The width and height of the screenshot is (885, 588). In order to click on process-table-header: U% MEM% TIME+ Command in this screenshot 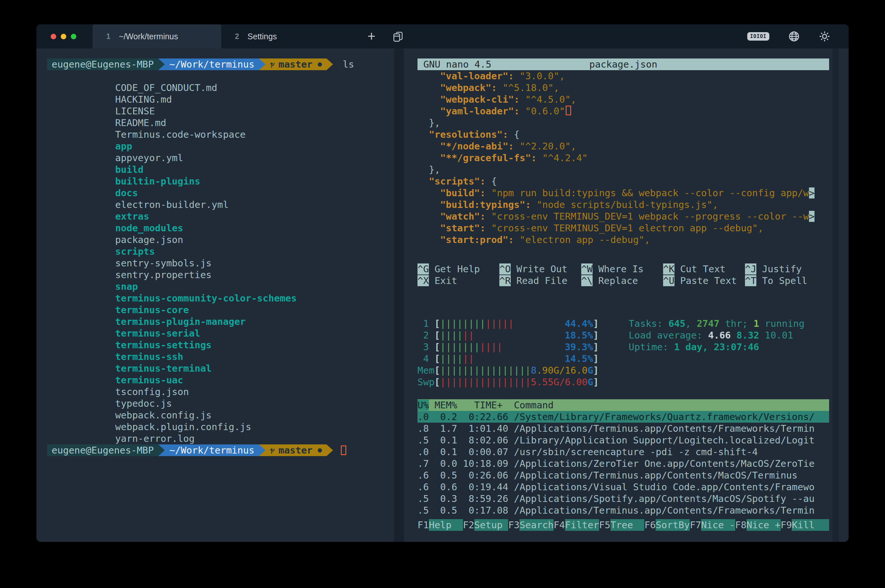, I will do `click(623, 405)`.